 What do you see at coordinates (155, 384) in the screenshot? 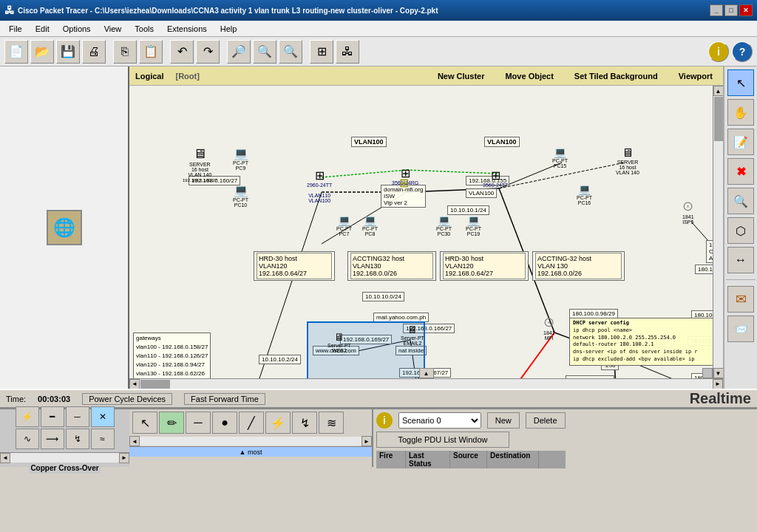
I see `hscroll-thumb` at bounding box center [155, 384].